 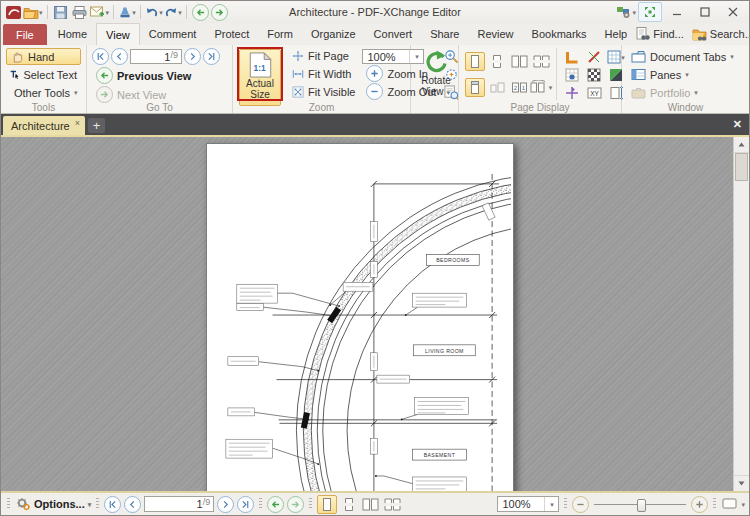 What do you see at coordinates (44, 74) in the screenshot?
I see `select-text-button: Select Text` at bounding box center [44, 74].